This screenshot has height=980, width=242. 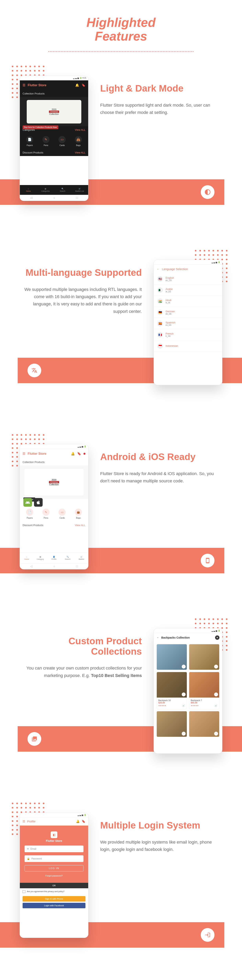 I want to click on phone-signin-button: Sign In with Phone, so click(x=54, y=899).